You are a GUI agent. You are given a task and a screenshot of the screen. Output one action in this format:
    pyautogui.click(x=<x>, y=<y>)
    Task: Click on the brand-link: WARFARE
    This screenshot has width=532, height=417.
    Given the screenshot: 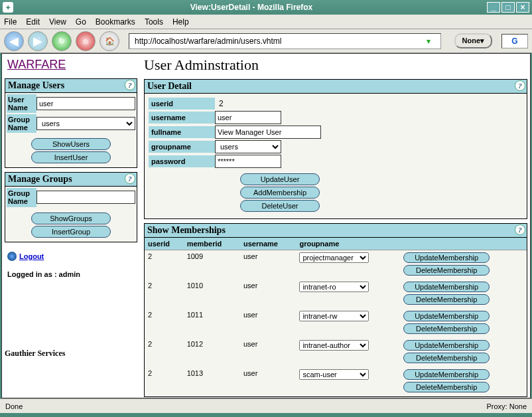 What is the action you would take?
    pyautogui.click(x=36, y=65)
    